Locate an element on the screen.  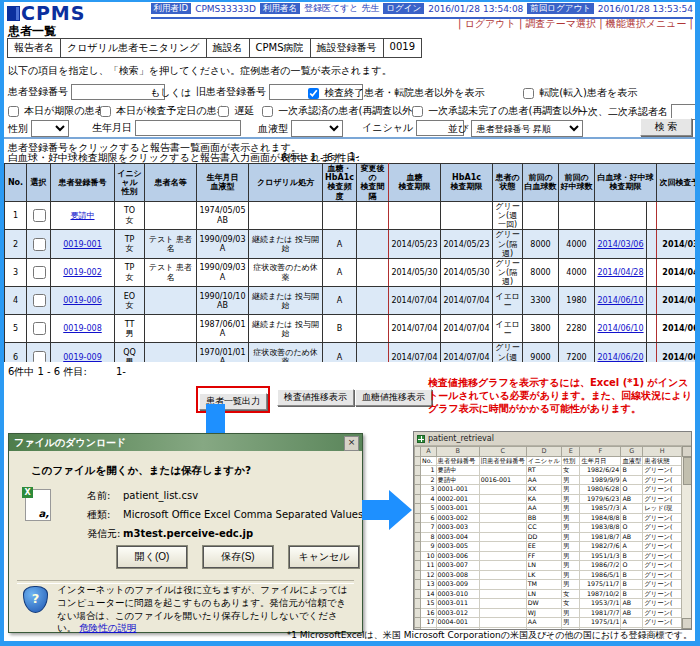
scroll-down-icon is located at coordinates (687, 624).